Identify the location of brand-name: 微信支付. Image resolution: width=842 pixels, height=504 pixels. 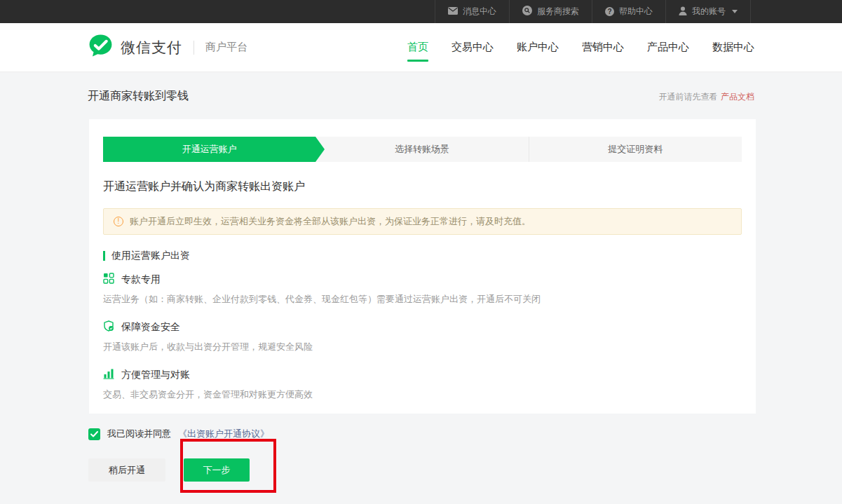
(151, 48).